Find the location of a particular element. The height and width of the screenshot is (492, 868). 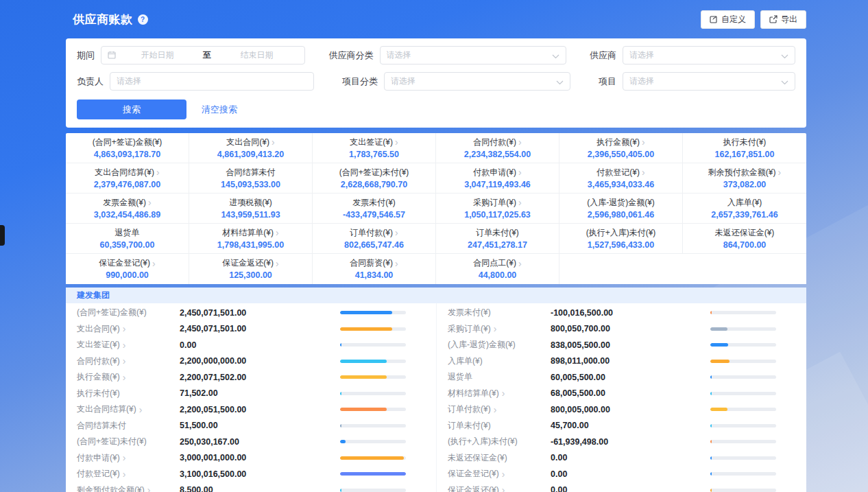

project-category-select: 请选择 is located at coordinates (477, 81).